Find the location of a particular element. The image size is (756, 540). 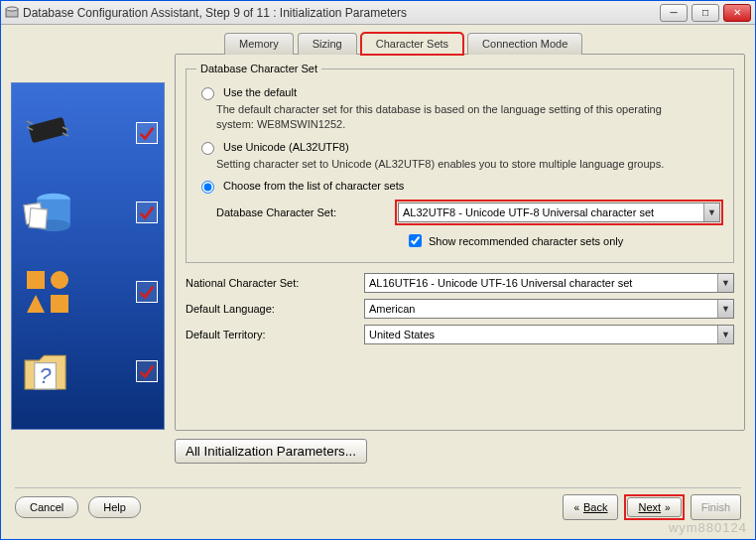

maximize-button: □ is located at coordinates (705, 13).